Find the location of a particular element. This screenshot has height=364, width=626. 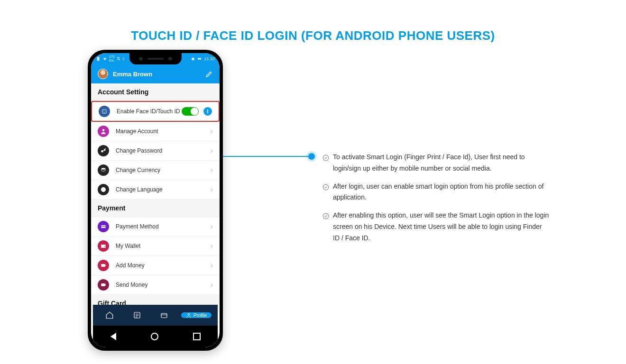

row-enable-faceid: Enable Face ID/Touch ID i is located at coordinates (156, 111).